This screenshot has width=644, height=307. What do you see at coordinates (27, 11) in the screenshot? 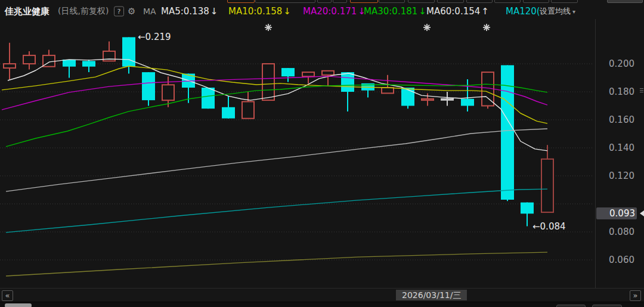
I see `stock-title: 佳兆业健康` at bounding box center [27, 11].